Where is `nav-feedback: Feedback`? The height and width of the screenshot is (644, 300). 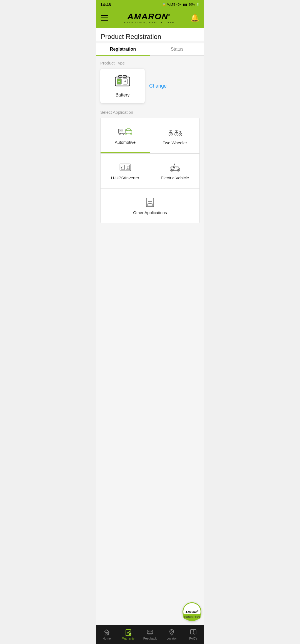
nav-feedback: Feedback is located at coordinates (150, 635).